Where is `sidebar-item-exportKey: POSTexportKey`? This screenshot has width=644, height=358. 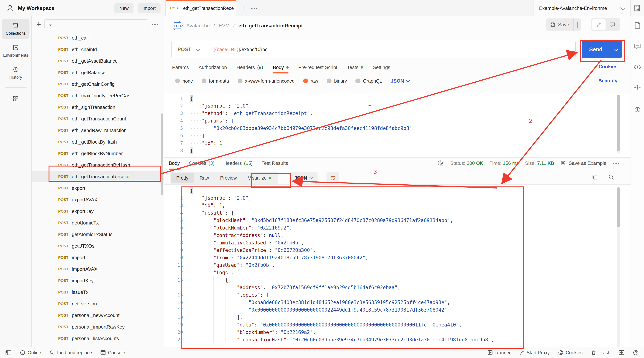 sidebar-item-exportKey: POSTexportKey is located at coordinates (98, 211).